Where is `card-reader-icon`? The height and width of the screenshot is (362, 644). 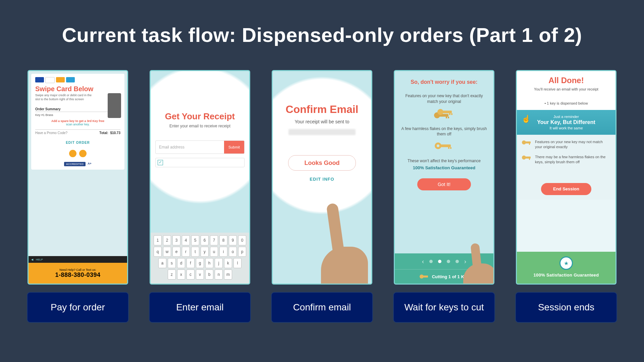
card-reader-icon is located at coordinates (114, 106).